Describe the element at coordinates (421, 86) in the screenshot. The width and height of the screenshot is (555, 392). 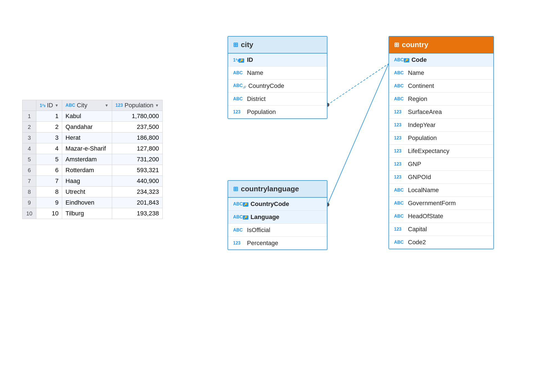
I see `country-continent-name: Continent` at that location.